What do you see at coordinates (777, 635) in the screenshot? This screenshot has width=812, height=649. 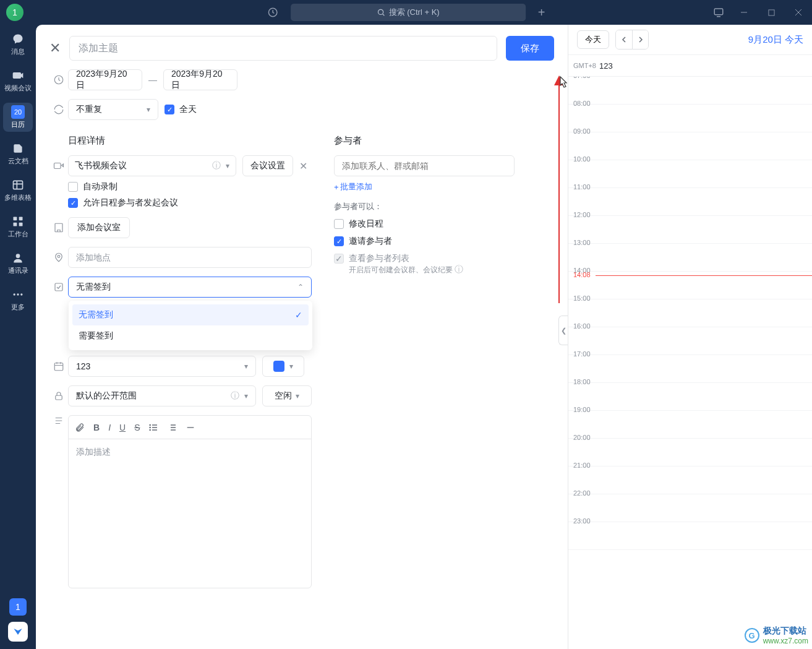 I see `watermark: G 极光下载站 www.xz7.com` at bounding box center [777, 635].